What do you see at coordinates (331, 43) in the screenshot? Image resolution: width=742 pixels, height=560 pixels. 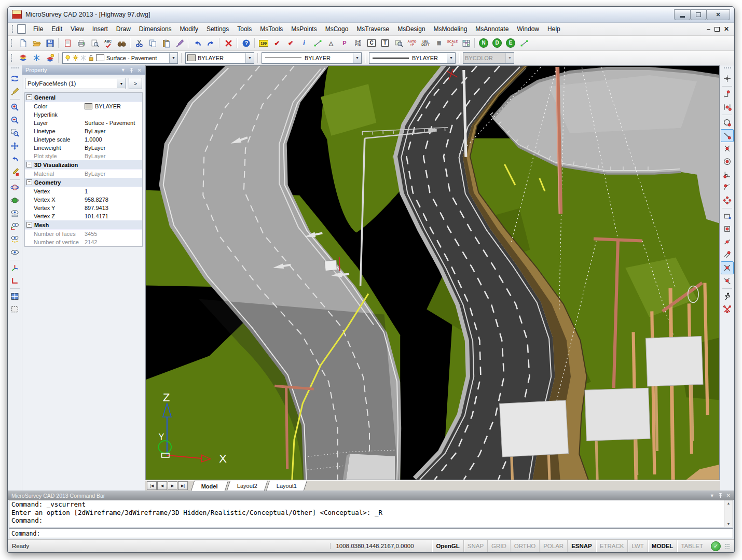 I see `cogo-triangle-icon: △` at bounding box center [331, 43].